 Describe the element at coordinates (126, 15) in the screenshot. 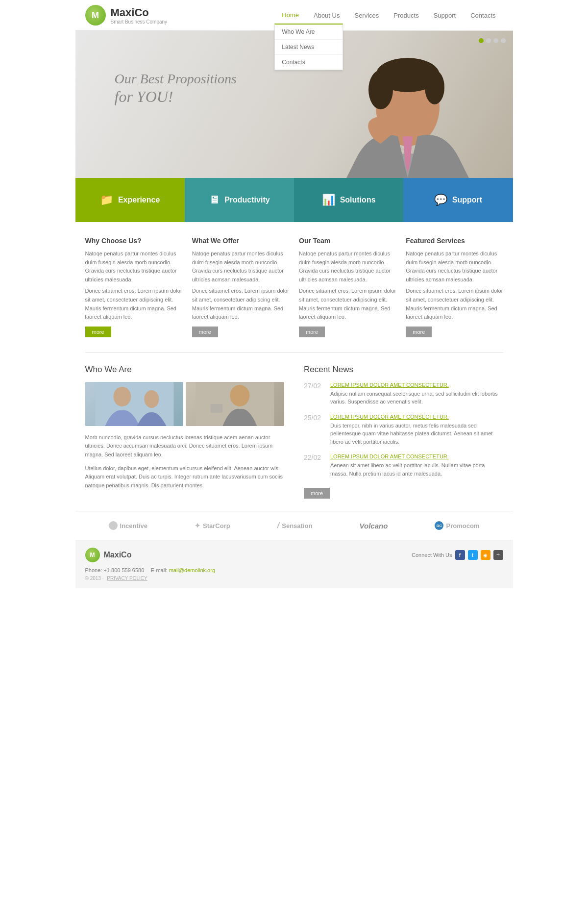

I see `logo: M MaxiCo Smart Business Company` at that location.